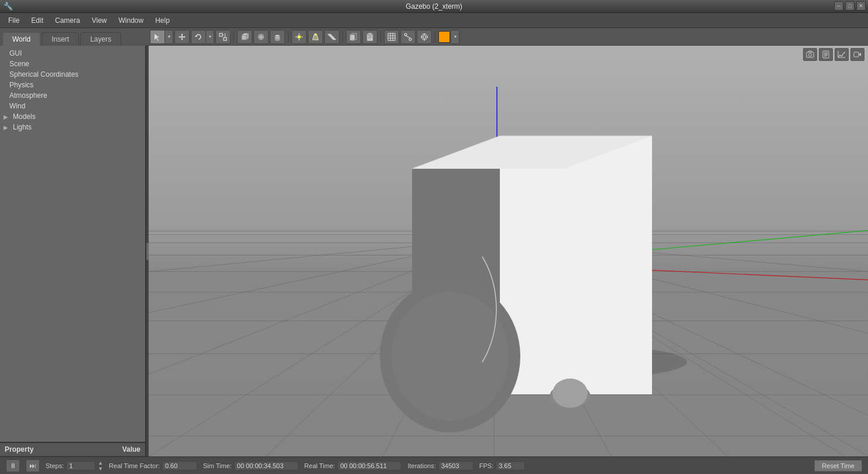  Describe the element at coordinates (73, 96) in the screenshot. I see `tree-item-atmosphere: Atmosphere` at that location.